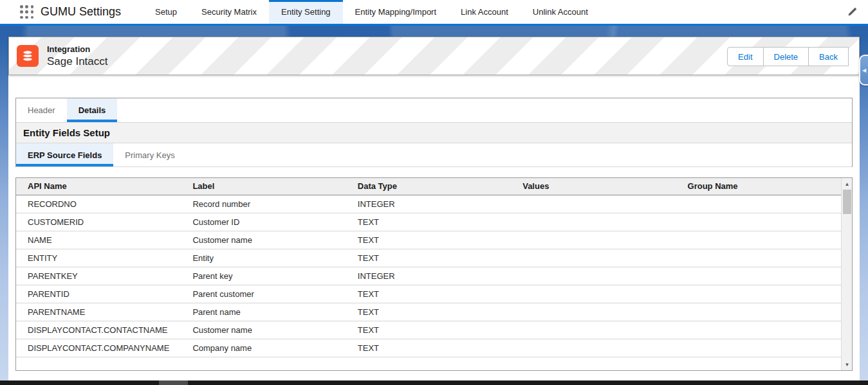 The height and width of the screenshot is (385, 868). What do you see at coordinates (98, 330) in the screenshot?
I see `cell-api-name: DISPLAYCONTACT.CONTACTNAME` at bounding box center [98, 330].